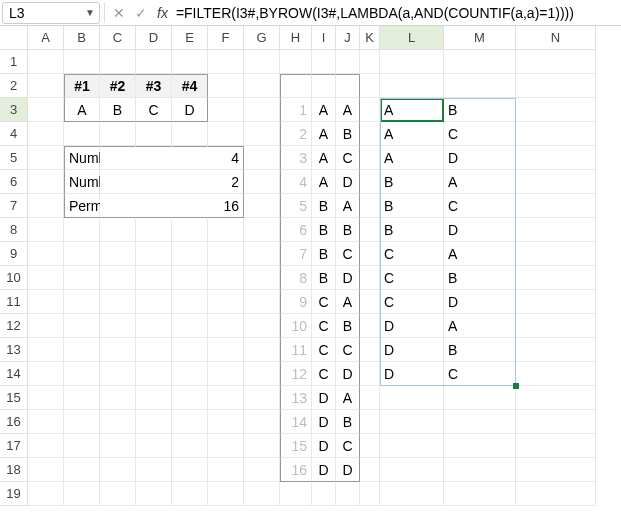 This screenshot has height=518, width=621. Describe the element at coordinates (90, 12) in the screenshot. I see `chevron-down-icon: ▼` at that location.